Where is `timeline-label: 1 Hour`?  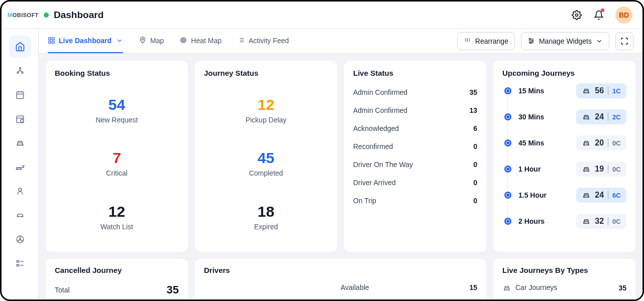
timeline-label: 1 Hour is located at coordinates (544, 169).